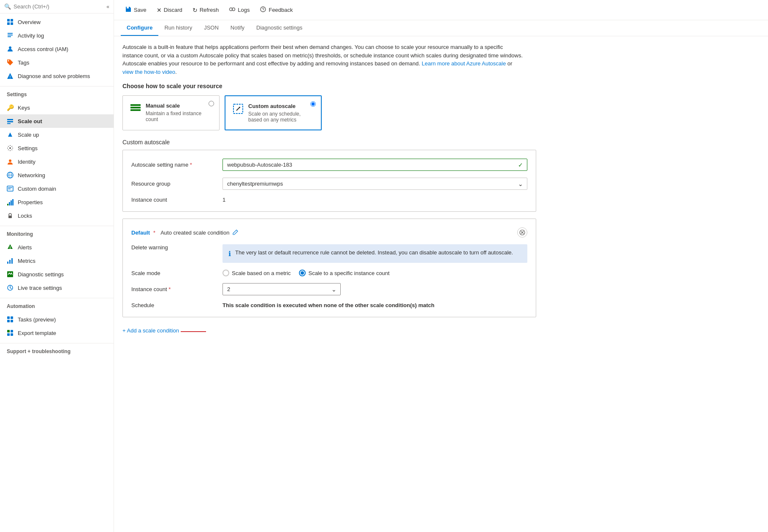 This screenshot has height=532, width=768. Describe the element at coordinates (375, 184) in the screenshot. I see `resource-group-select: chenyltestpremiumwps` at that location.